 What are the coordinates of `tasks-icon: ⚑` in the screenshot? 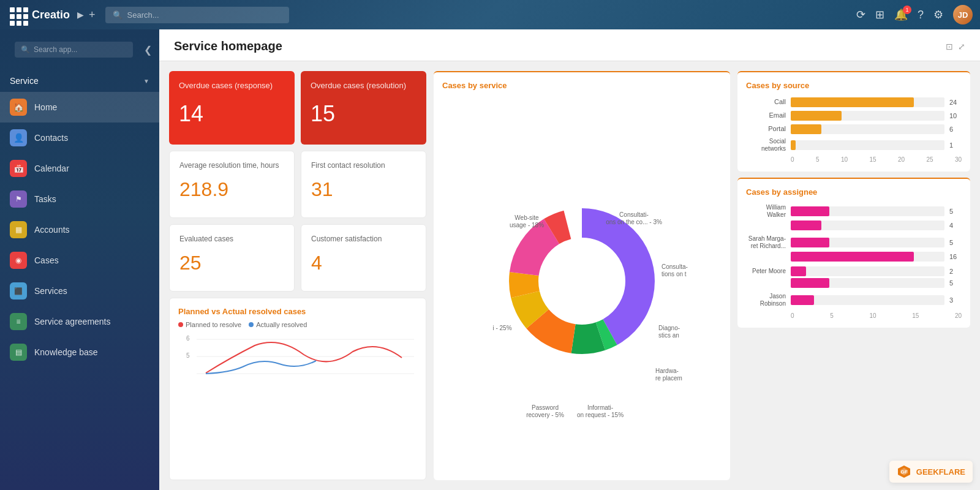 It's located at (18, 199).